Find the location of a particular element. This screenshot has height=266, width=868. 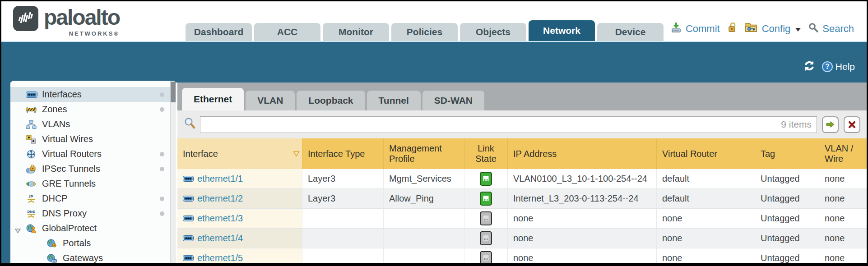

sidebar-item-ipsec-tunnels: IPSec Tunnels is located at coordinates (93, 169).